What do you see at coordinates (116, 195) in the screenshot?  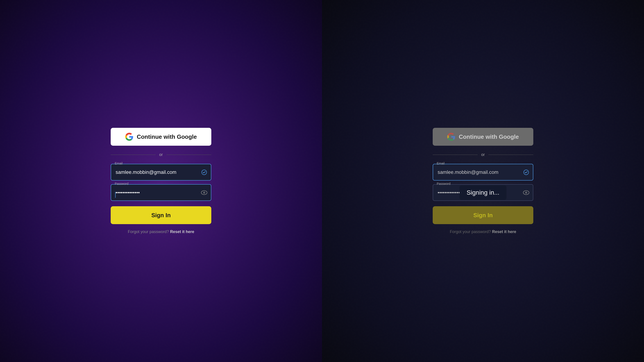 I see `cursor-indicator` at bounding box center [116, 195].